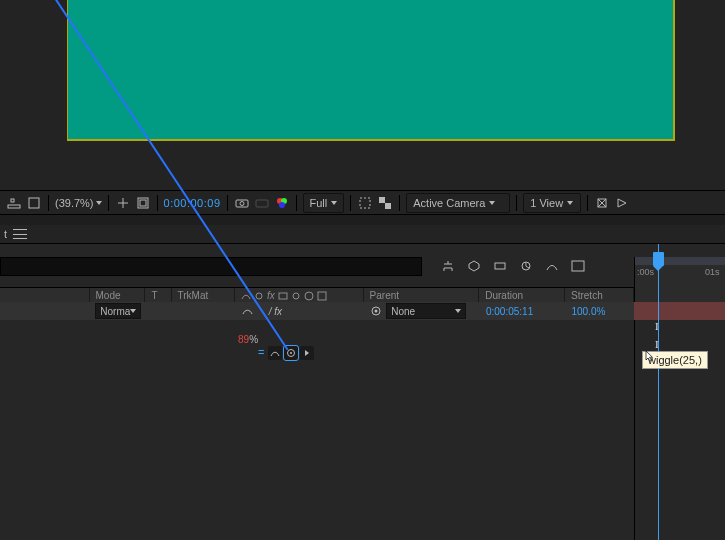 This screenshot has width=725, height=540. I want to click on panel-menu-icon, so click(20, 234).